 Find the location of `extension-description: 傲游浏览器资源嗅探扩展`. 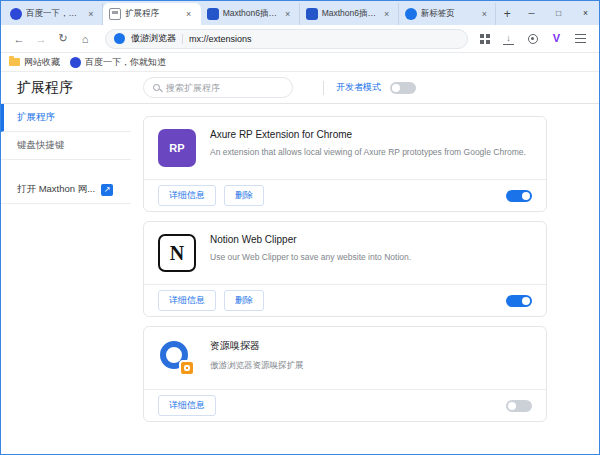

extension-description: 傲游浏览器资源嗅探扩展 is located at coordinates (371, 366).